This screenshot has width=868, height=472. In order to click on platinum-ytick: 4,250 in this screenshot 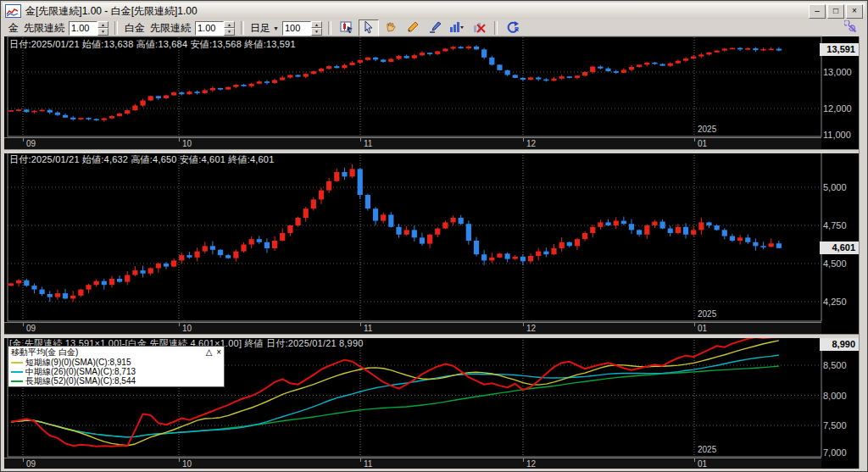, I will do `click(835, 302)`.